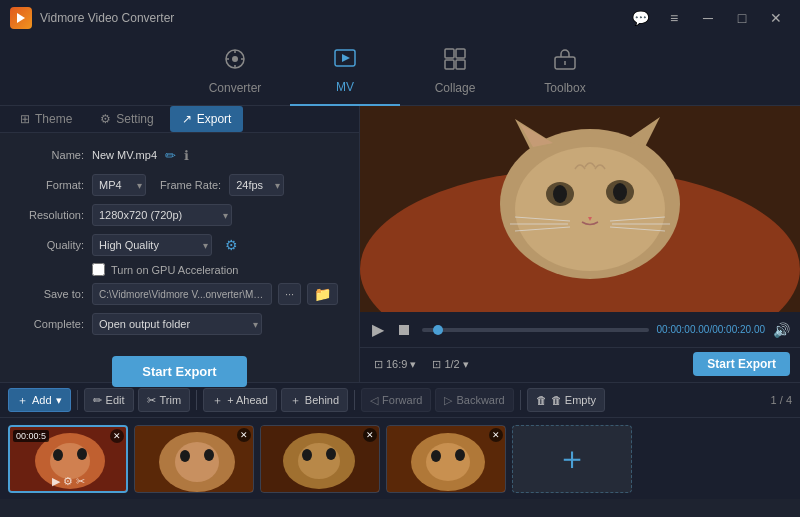 This screenshot has width=800, height=517. Describe the element at coordinates (48, 185) in the screenshot. I see `format-label: Format:` at that location.